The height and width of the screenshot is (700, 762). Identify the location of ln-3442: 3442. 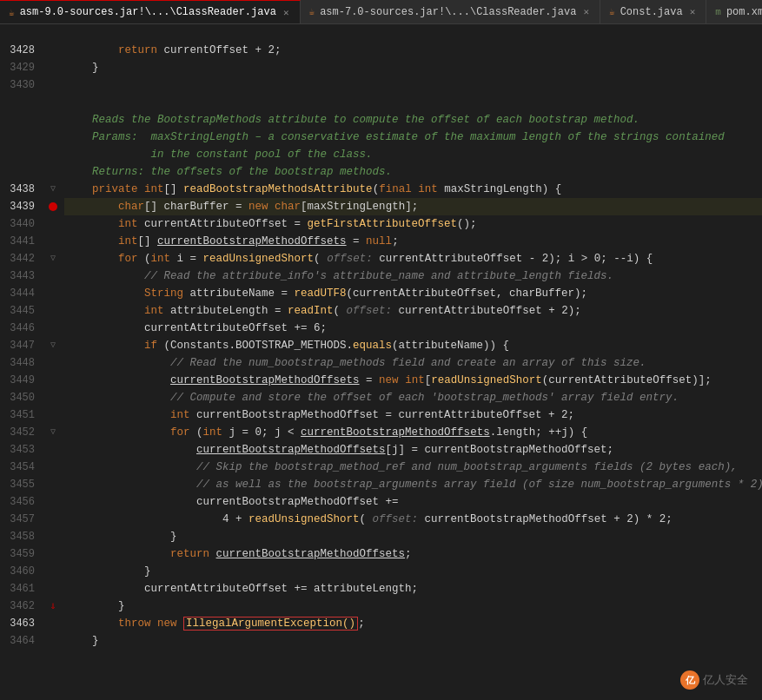
(19, 259).